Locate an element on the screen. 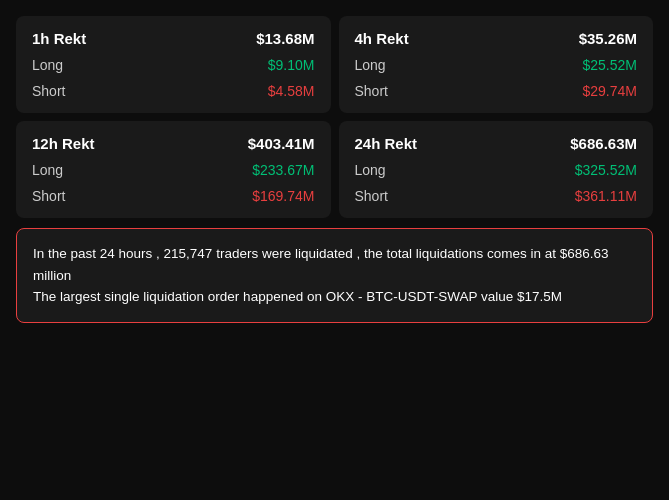 This screenshot has height=500, width=669. card-24h-short-label: Short is located at coordinates (372, 196).